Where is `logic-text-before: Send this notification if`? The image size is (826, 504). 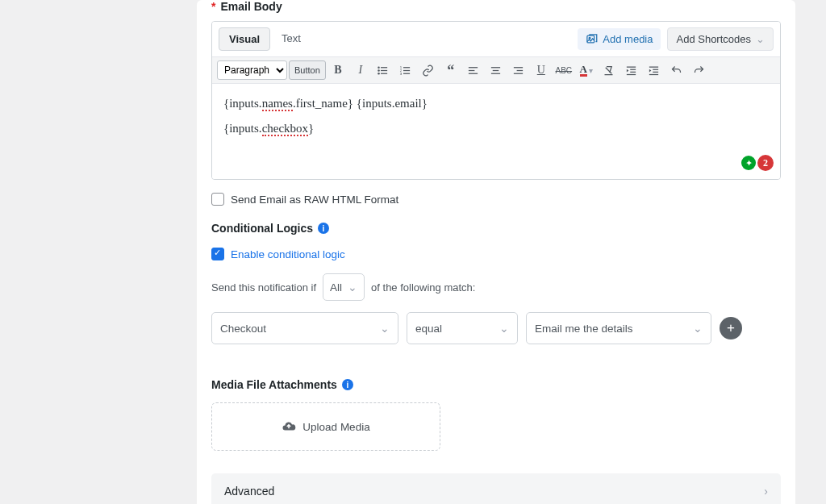
logic-text-before: Send this notification if is located at coordinates (264, 287).